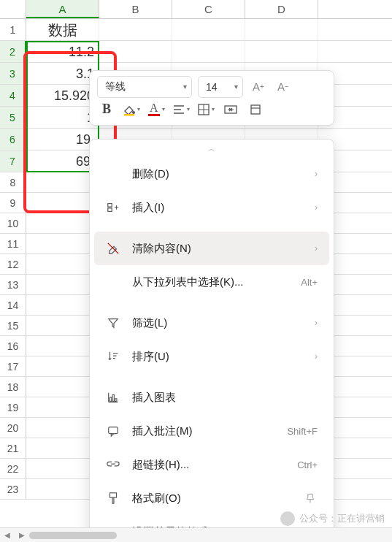 The height and width of the screenshot is (542, 392). I want to click on cell-A11, so click(63, 244).